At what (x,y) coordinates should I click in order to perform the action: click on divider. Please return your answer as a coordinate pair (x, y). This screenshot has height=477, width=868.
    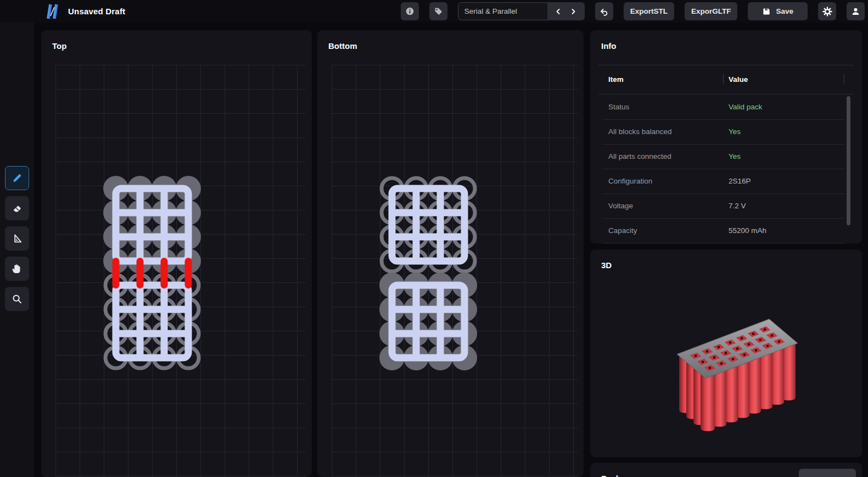
    Looking at the image, I should click on (724, 243).